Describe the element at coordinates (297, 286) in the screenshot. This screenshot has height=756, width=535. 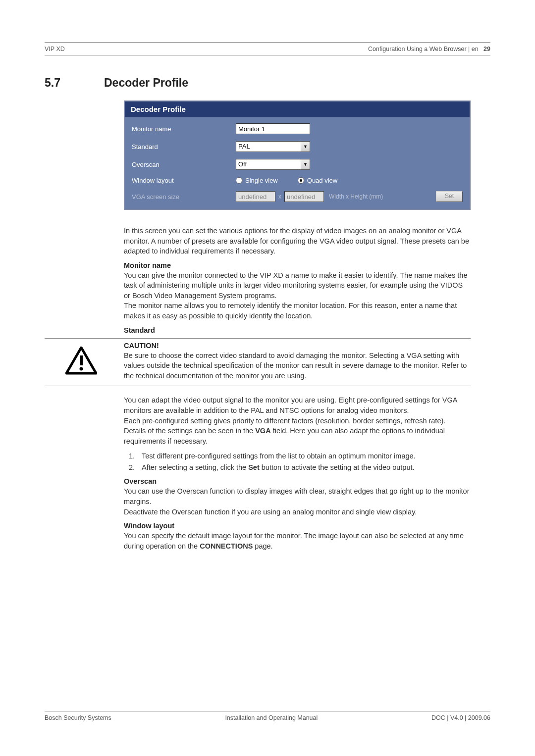
I see `monitor-name-p1: You can give the monitor connected to th…` at that location.